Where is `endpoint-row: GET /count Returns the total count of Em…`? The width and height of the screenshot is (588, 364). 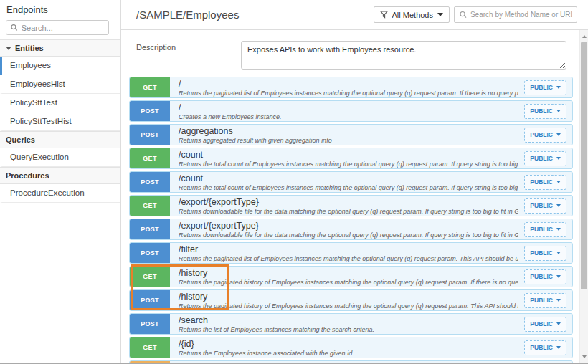
endpoint-row: GET /count Returns the total count of Em… is located at coordinates (351, 158).